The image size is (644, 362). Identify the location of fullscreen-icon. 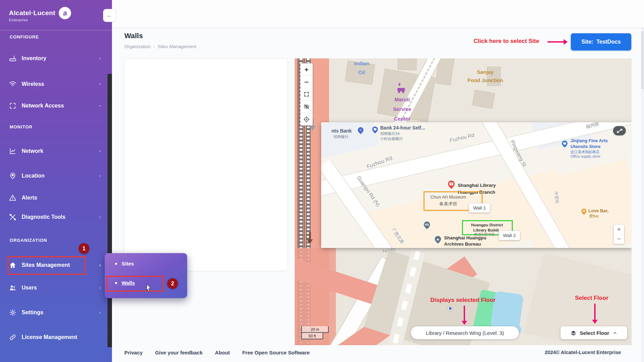
(306, 94).